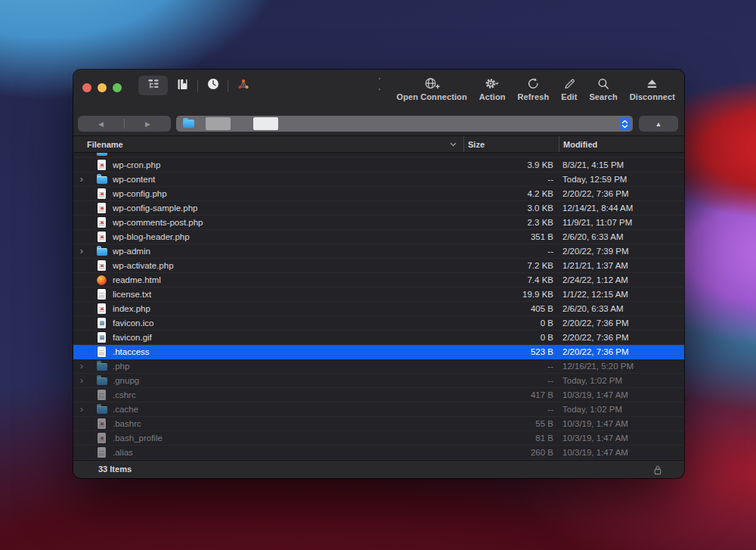  What do you see at coordinates (432, 82) in the screenshot?
I see `globe-plus-icon` at bounding box center [432, 82].